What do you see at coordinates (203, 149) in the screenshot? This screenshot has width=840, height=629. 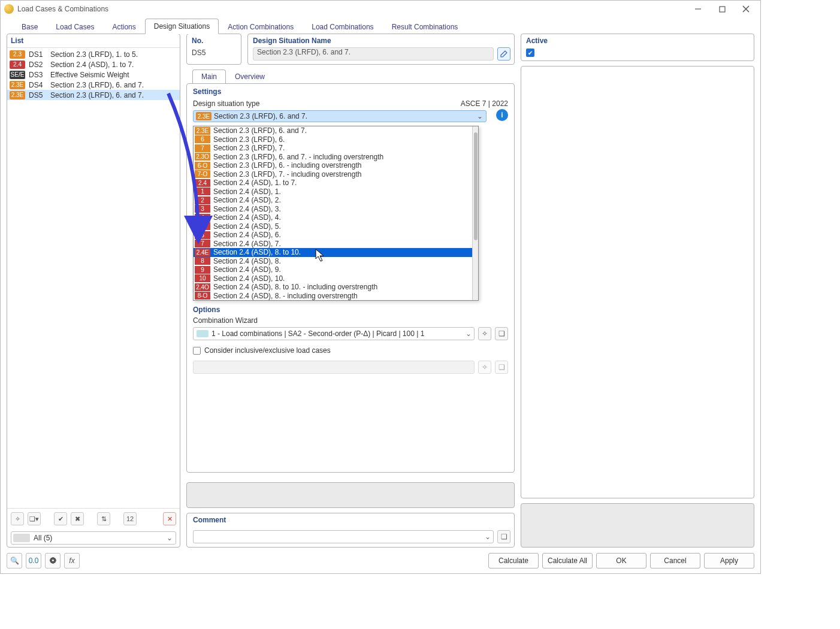 I see `dropdown-item-badge: 7` at bounding box center [203, 149].